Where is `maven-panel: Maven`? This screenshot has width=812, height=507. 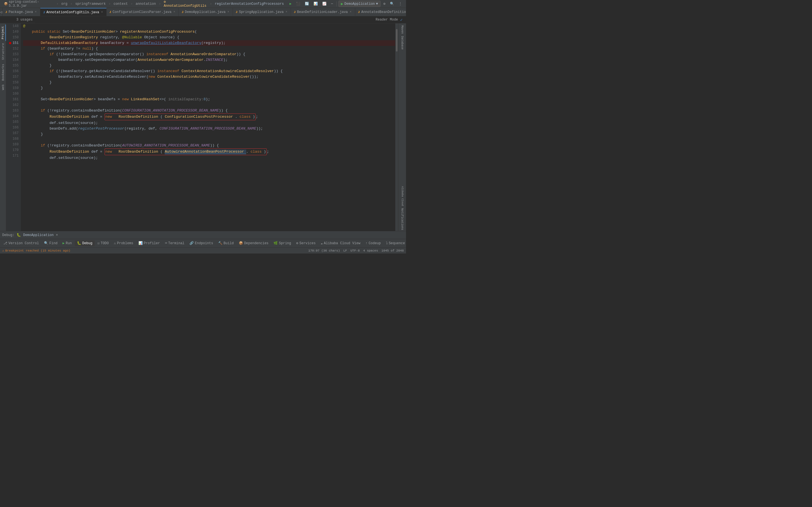 maven-panel: Maven is located at coordinates (402, 30).